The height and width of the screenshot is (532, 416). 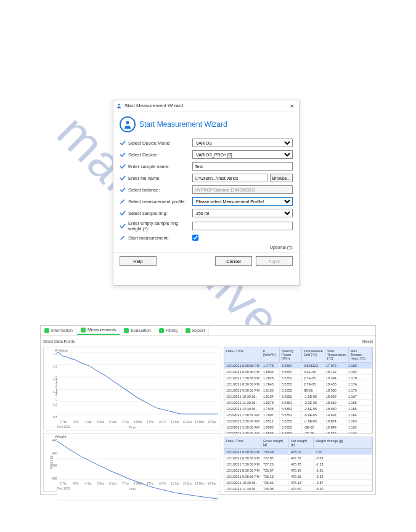 What do you see at coordinates (301, 464) in the screenshot?
I see `table-cell: 476.78` at bounding box center [301, 464].